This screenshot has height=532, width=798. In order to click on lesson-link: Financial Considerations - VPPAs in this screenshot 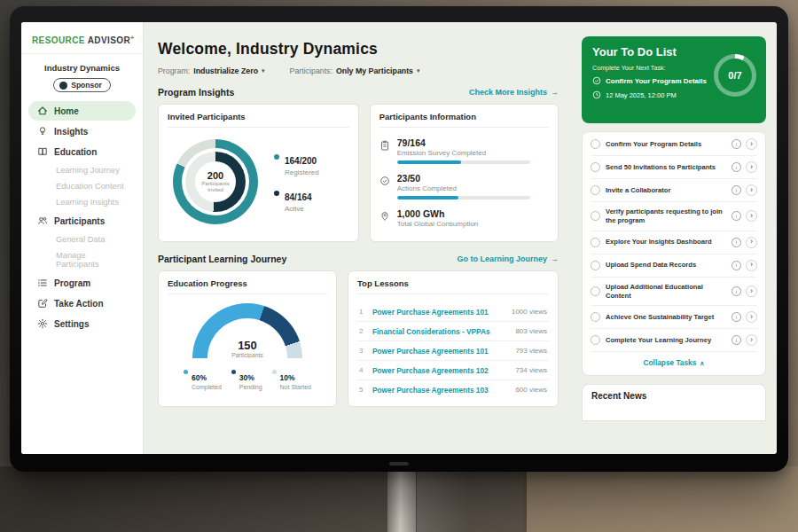, I will do `click(441, 332)`.